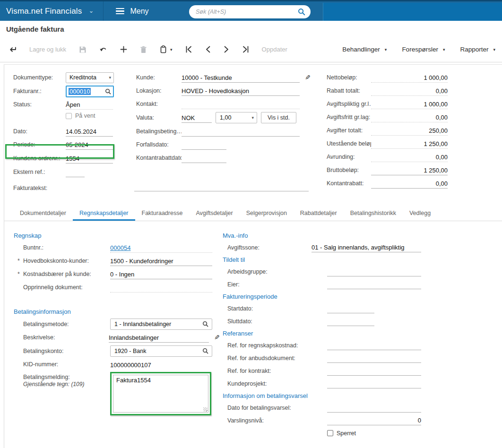 The height and width of the screenshot is (448, 502). Describe the element at coordinates (12, 50) in the screenshot. I see `back-icon` at that location.